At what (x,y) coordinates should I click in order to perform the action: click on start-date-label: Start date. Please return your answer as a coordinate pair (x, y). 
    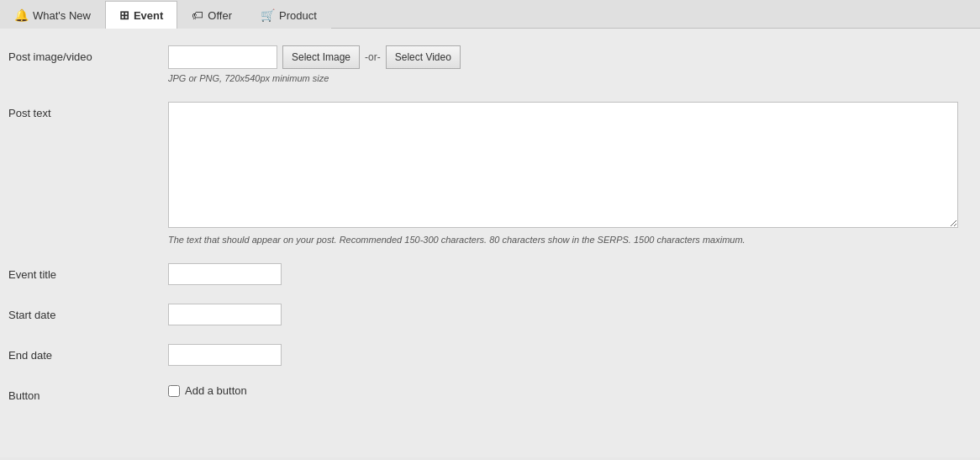
    Looking at the image, I should click on (88, 313).